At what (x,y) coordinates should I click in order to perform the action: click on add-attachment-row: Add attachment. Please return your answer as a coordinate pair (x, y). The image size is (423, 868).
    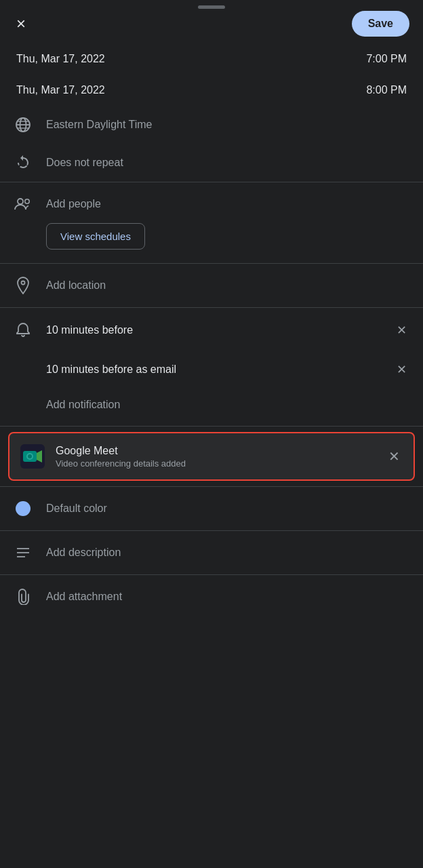
    Looking at the image, I should click on (212, 597).